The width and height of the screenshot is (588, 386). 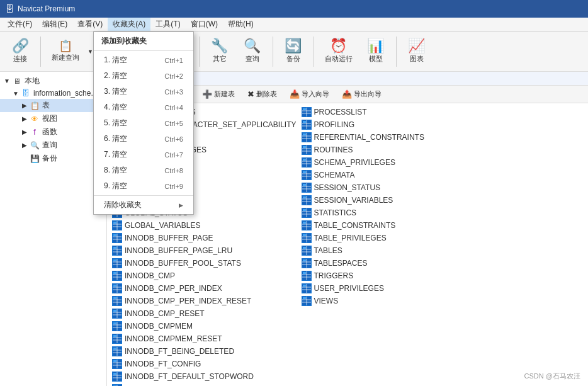 What do you see at coordinates (334, 150) in the screenshot?
I see `table-name: ROUTINES` at bounding box center [334, 150].